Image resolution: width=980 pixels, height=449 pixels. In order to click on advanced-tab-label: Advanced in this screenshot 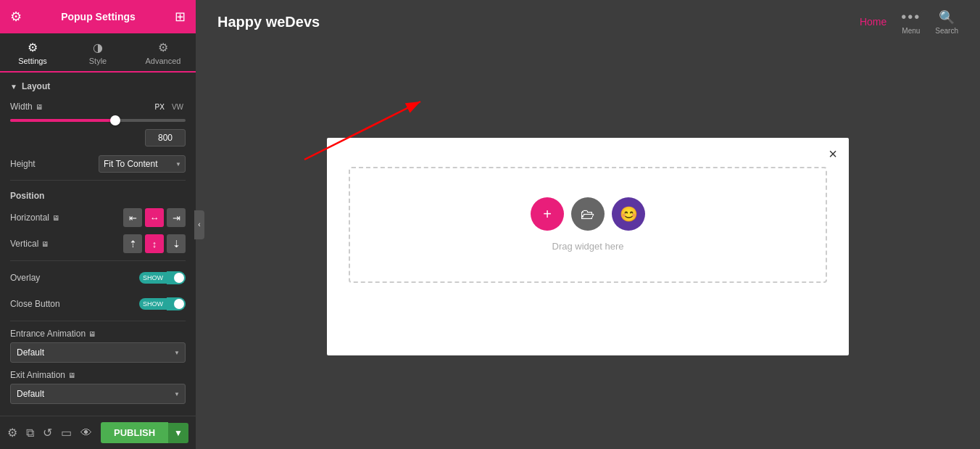, I will do `click(164, 61)`.